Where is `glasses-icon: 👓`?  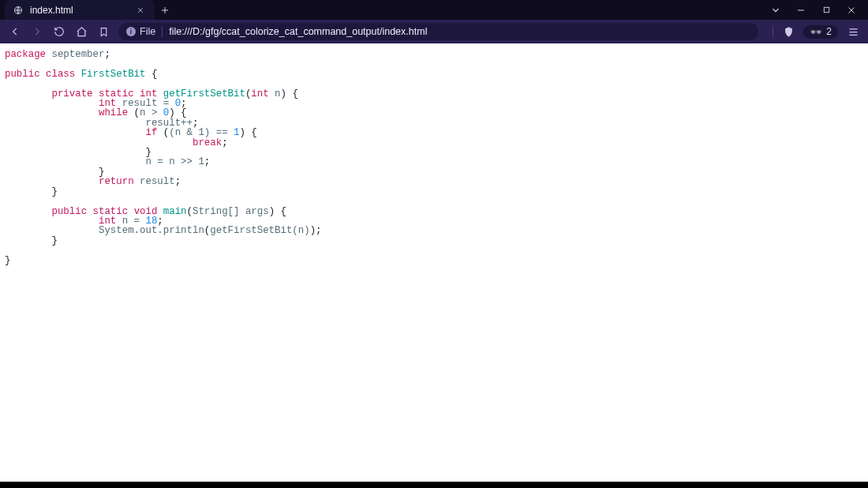 glasses-icon: 👓 is located at coordinates (816, 32).